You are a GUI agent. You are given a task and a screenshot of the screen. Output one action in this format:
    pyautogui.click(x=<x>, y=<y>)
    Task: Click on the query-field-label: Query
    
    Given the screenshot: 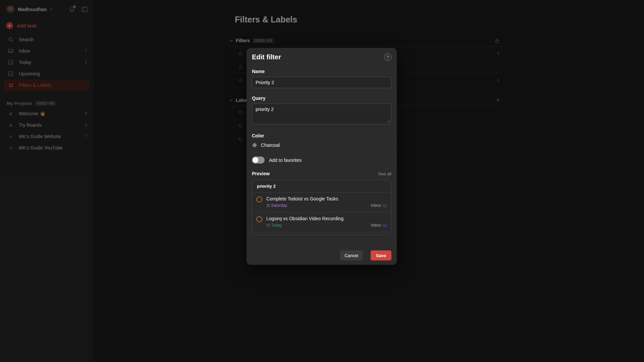 What is the action you would take?
    pyautogui.click(x=322, y=98)
    